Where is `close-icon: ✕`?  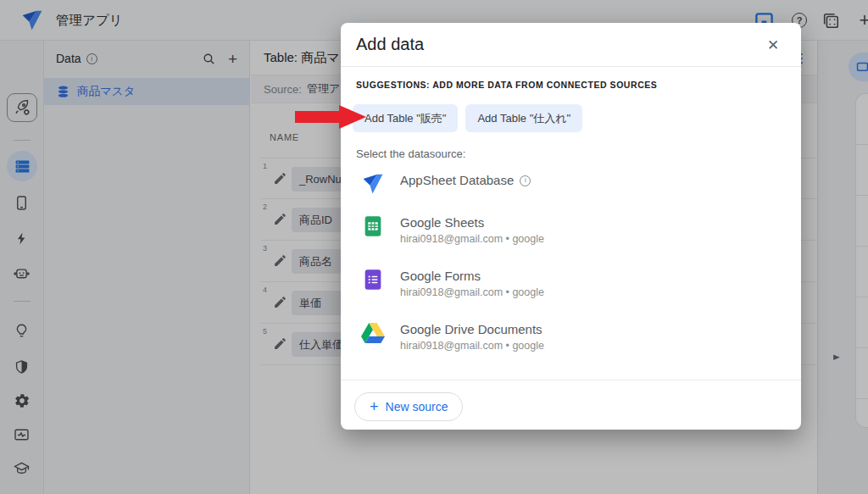
close-icon: ✕ is located at coordinates (773, 45).